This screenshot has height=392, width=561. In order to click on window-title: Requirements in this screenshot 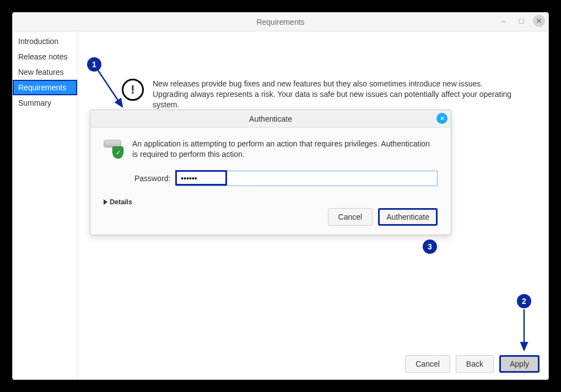, I will do `click(280, 22)`.